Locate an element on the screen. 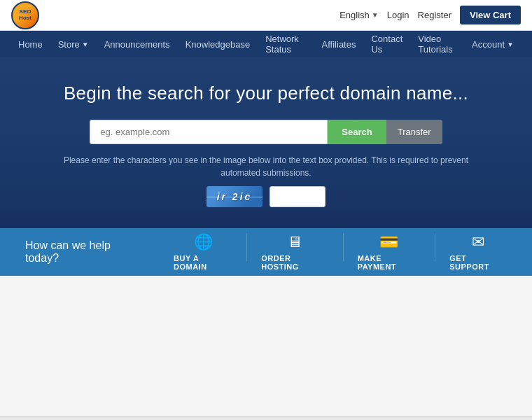  make-payment-label: MAKE PAYMENT is located at coordinates (389, 262).